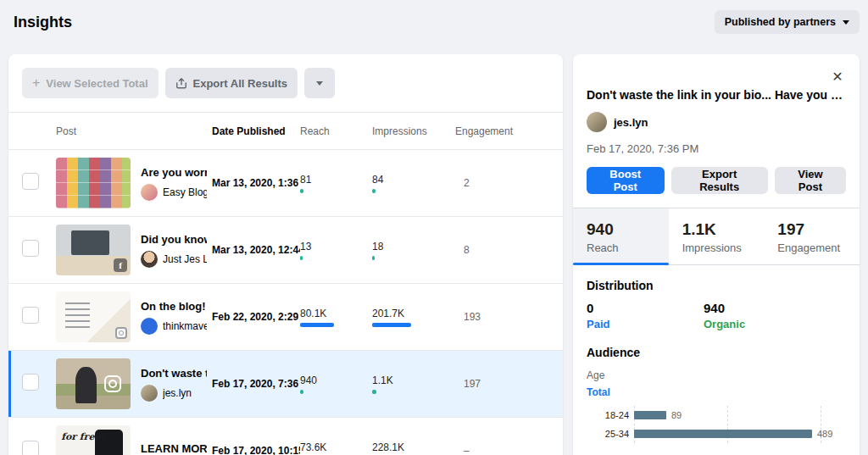 The image size is (868, 455). Describe the element at coordinates (174, 449) in the screenshot. I see `post-title: LEARN MORE ...` at that location.